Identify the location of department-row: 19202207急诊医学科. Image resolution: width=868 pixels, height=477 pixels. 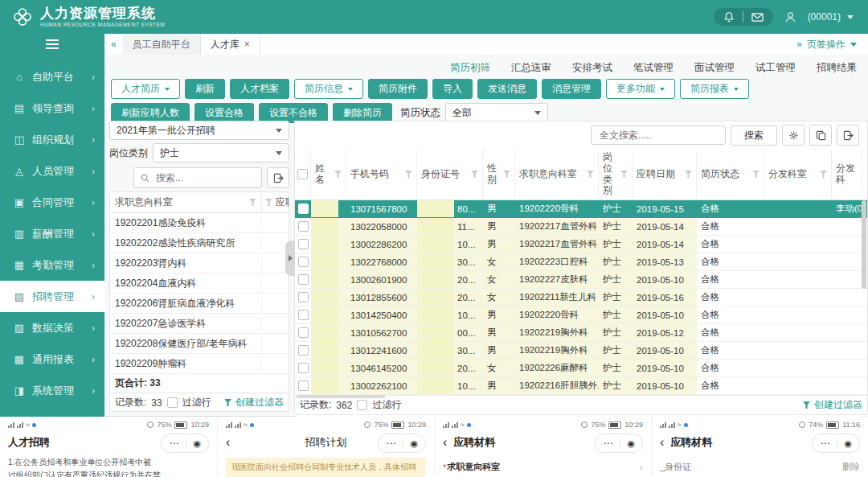
(199, 323).